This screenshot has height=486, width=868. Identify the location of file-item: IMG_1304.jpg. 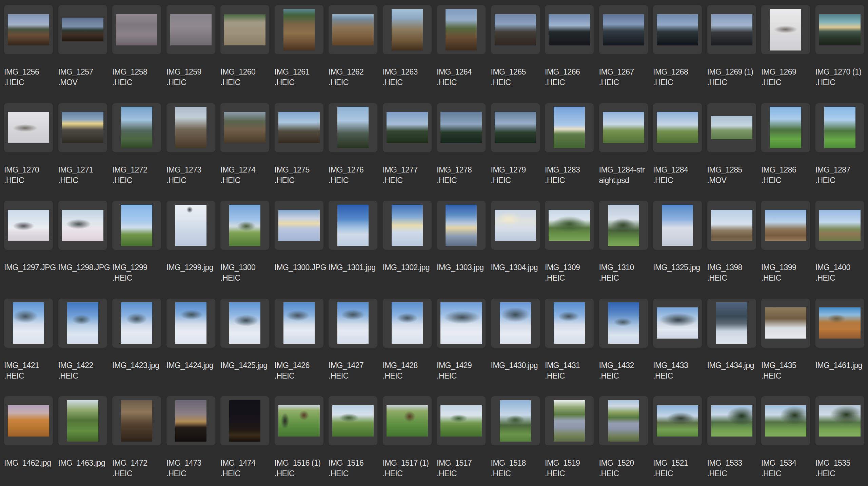
(518, 249).